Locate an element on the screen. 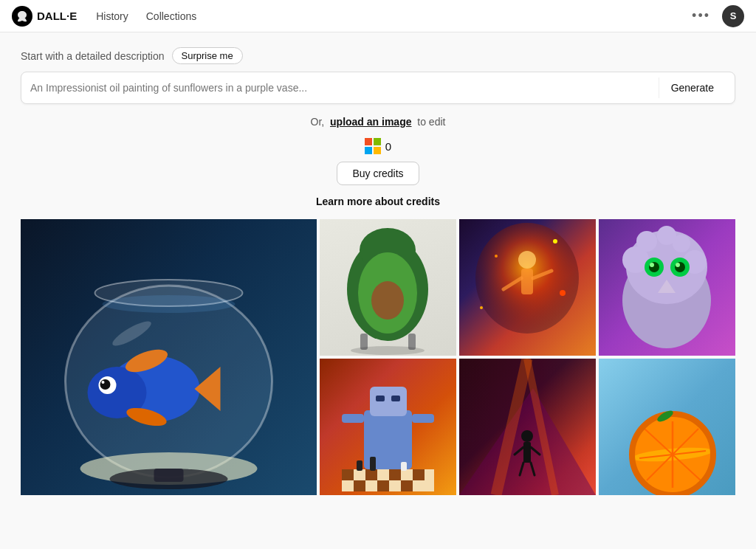  nav-collections: Collections is located at coordinates (171, 16).